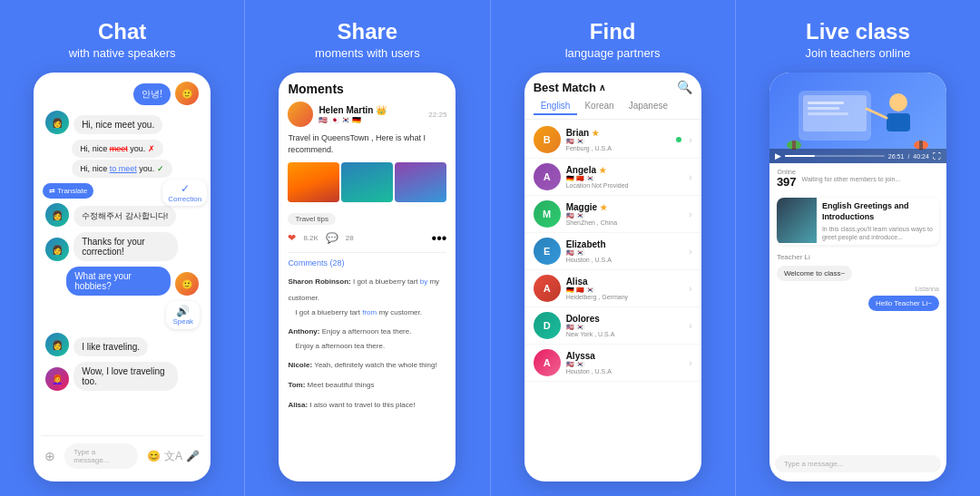 The image size is (980, 496). What do you see at coordinates (312, 219) in the screenshot?
I see `post-tag: Travel tips` at bounding box center [312, 219].